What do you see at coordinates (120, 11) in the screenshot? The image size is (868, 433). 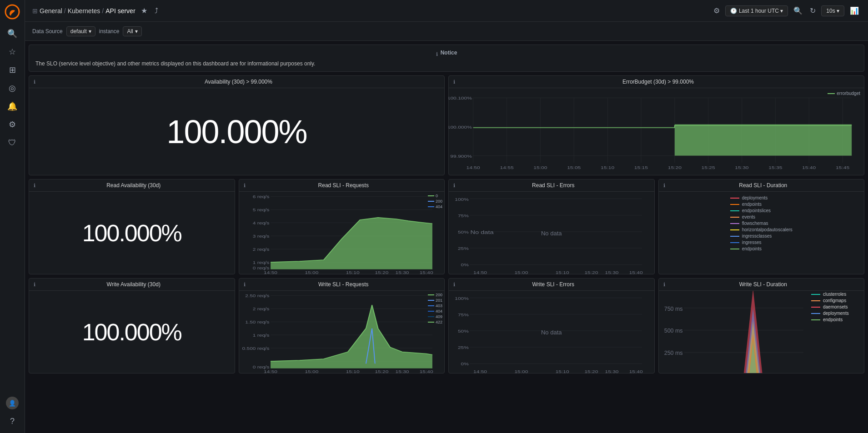 I see `breadcrumb-apiserver: API server` at bounding box center [120, 11].